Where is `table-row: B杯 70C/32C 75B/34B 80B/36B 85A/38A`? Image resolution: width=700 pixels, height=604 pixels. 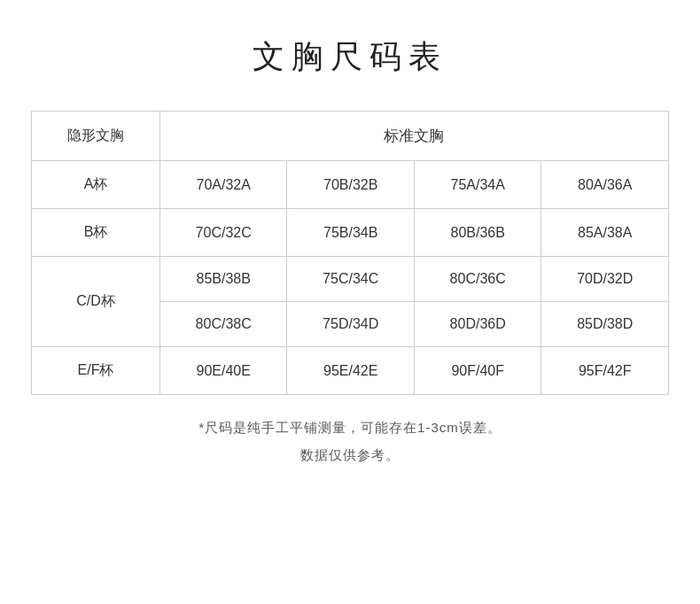 table-row: B杯 70C/32C 75B/34B 80B/36B 85A/38A is located at coordinates (351, 233).